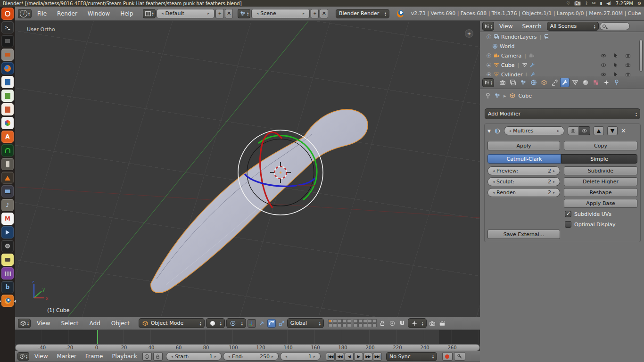 The width and height of the screenshot is (644, 362). I want to click on launcher-music-player-icon: ♪, so click(8, 205).